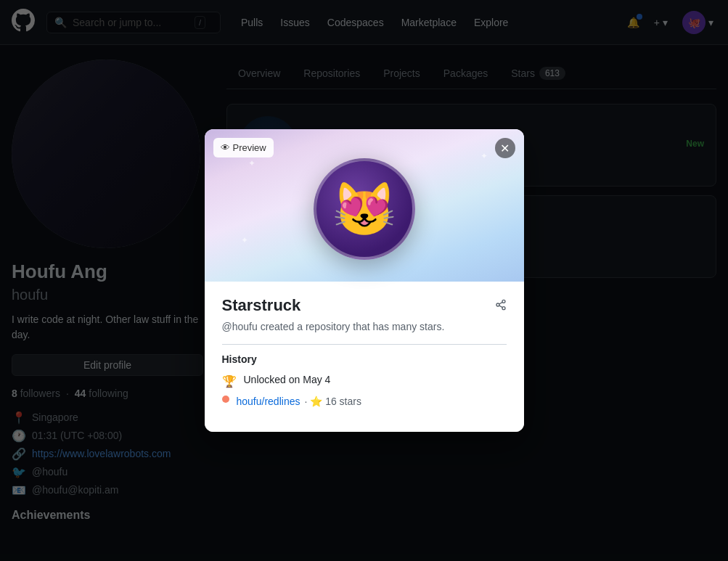 The height and width of the screenshot is (561, 728). Describe the element at coordinates (261, 306) in the screenshot. I see `modal-title: Starstruck` at that location.